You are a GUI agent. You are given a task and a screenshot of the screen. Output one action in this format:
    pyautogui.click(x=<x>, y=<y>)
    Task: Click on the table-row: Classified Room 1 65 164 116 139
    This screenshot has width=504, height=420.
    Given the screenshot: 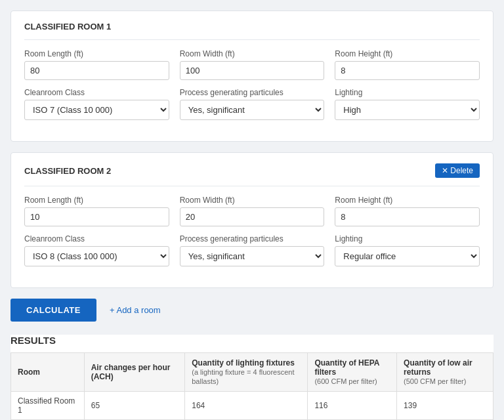 What is the action you would take?
    pyautogui.click(x=252, y=406)
    